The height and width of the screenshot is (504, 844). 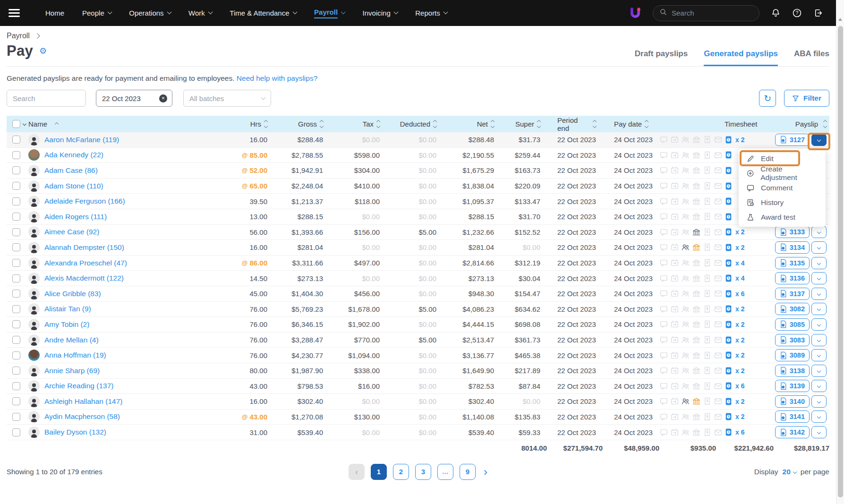 I want to click on employee-name-link: Adelaide Ferguson (166), so click(x=85, y=201).